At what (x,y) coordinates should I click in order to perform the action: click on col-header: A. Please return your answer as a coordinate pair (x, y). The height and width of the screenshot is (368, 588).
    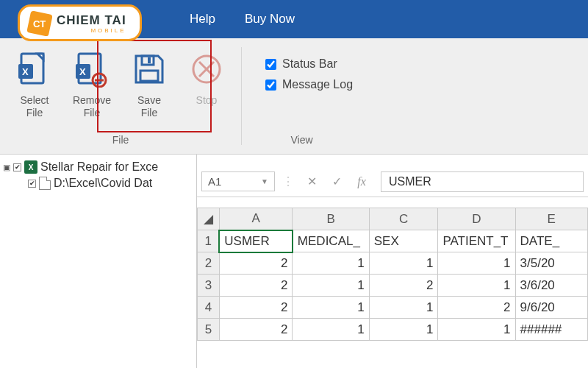
    Looking at the image, I should click on (256, 219).